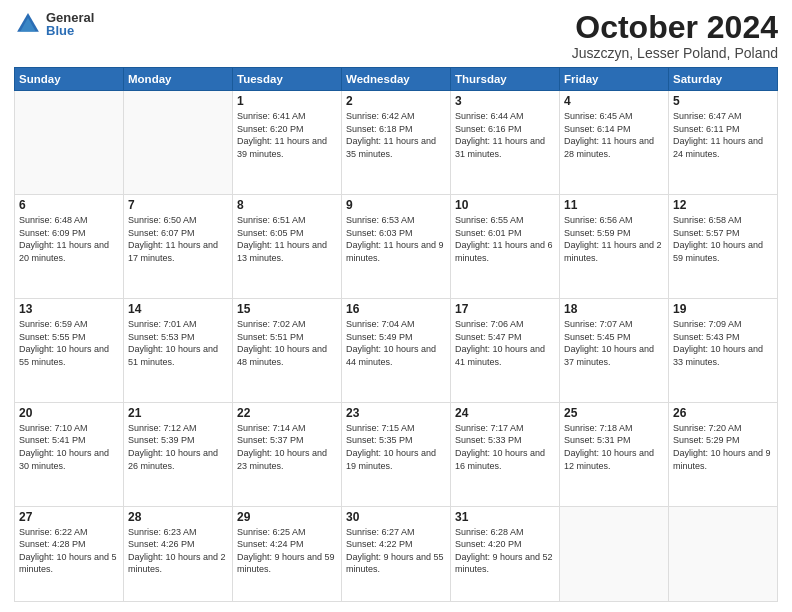  I want to click on logo: General Blue, so click(54, 24).